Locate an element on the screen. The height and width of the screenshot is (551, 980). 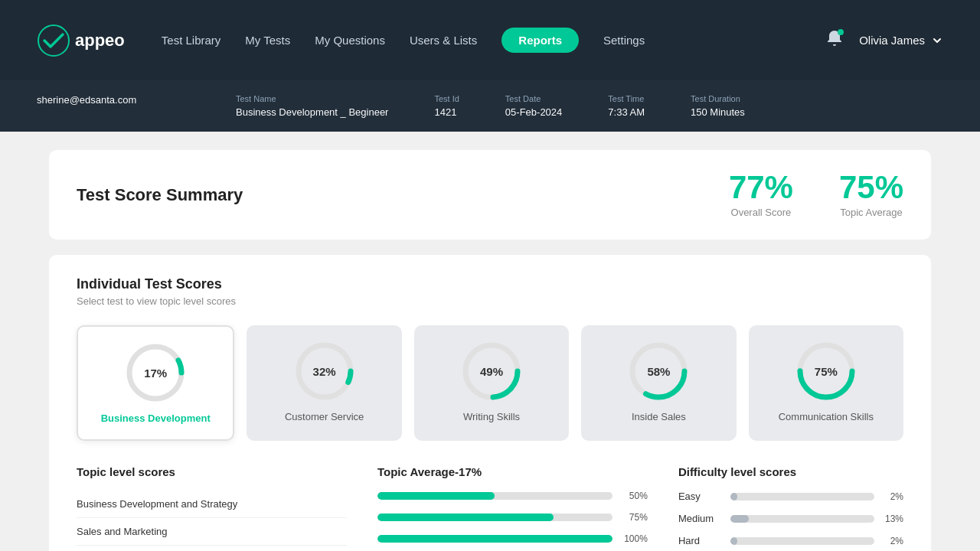
diff-pct-1: 13% is located at coordinates (893, 519).